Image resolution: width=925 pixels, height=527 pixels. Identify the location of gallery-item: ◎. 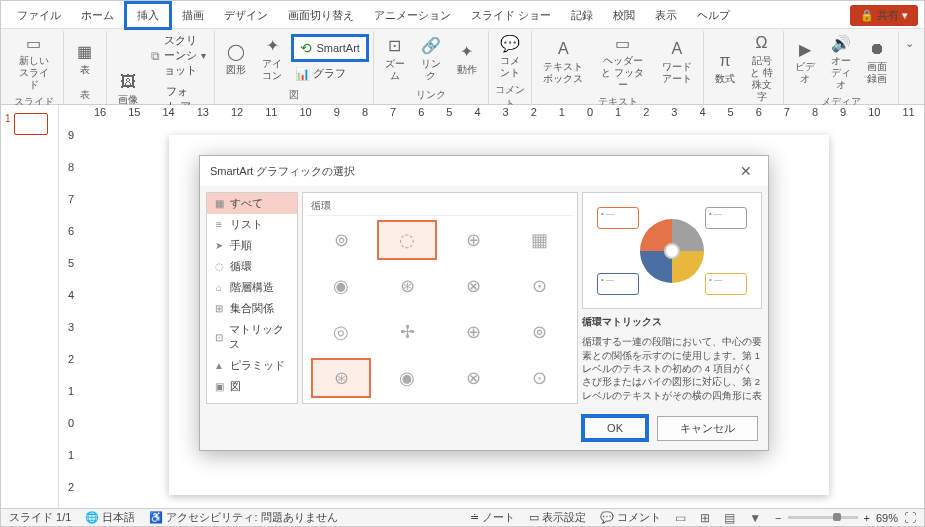
(341, 332).